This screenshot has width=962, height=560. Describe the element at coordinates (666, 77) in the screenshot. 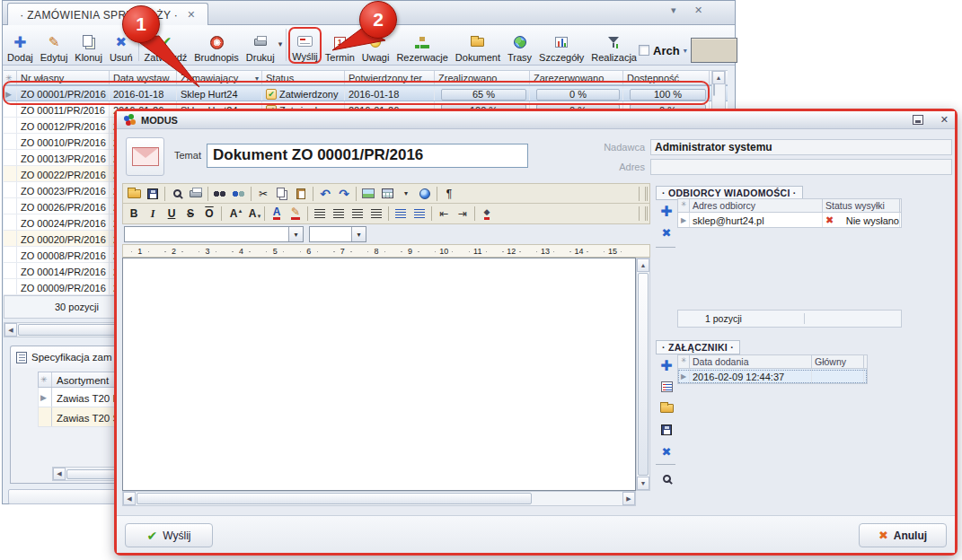

I see `column-header: Dostępność` at that location.